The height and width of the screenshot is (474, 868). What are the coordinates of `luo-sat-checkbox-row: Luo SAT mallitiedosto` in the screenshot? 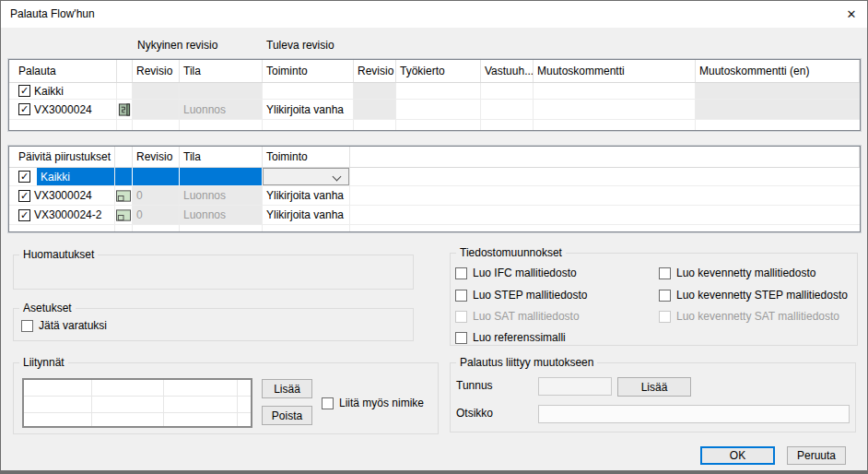 It's located at (518, 316).